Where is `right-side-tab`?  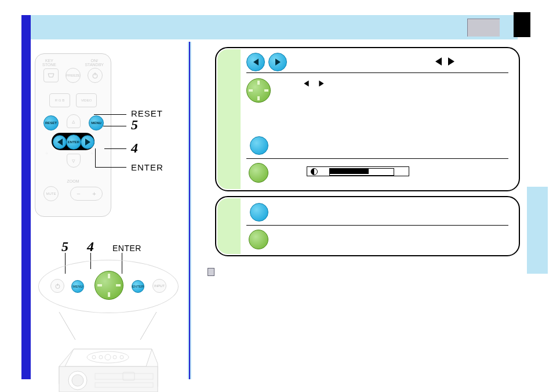 right-side-tab is located at coordinates (537, 230).